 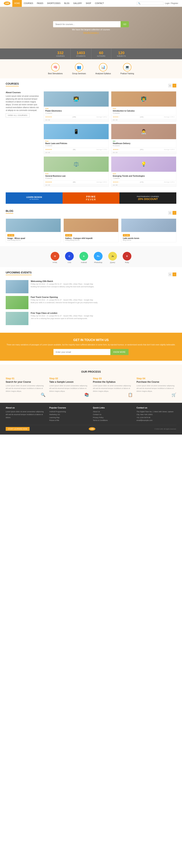 What do you see at coordinates (76, 179) in the screenshot?
I see `course-subtitle-business-law: 4 Lessons` at bounding box center [76, 179].